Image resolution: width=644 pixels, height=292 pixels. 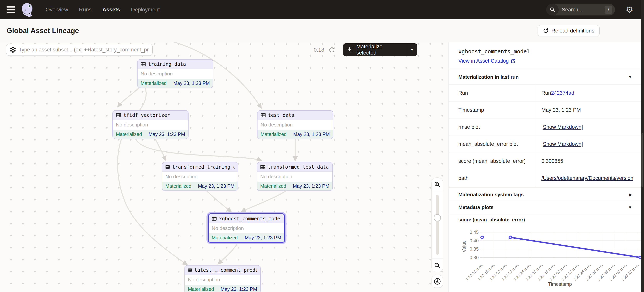 I want to click on asset-name: transformed_test_data, so click(x=298, y=167).